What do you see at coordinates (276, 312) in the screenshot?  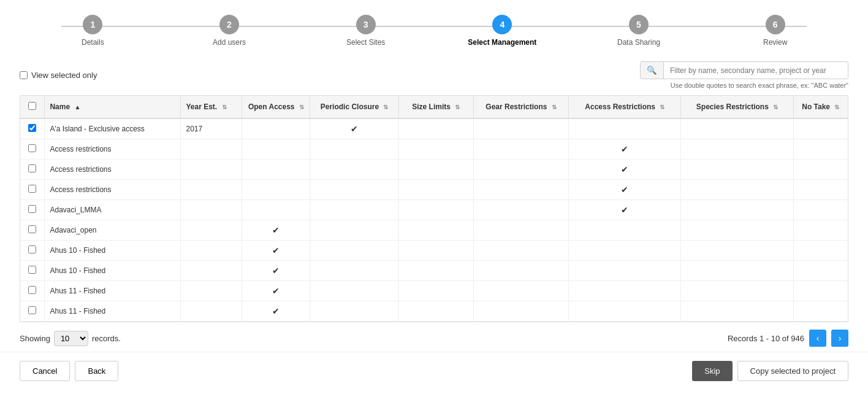 I see `row-open-access: ✔` at bounding box center [276, 312].